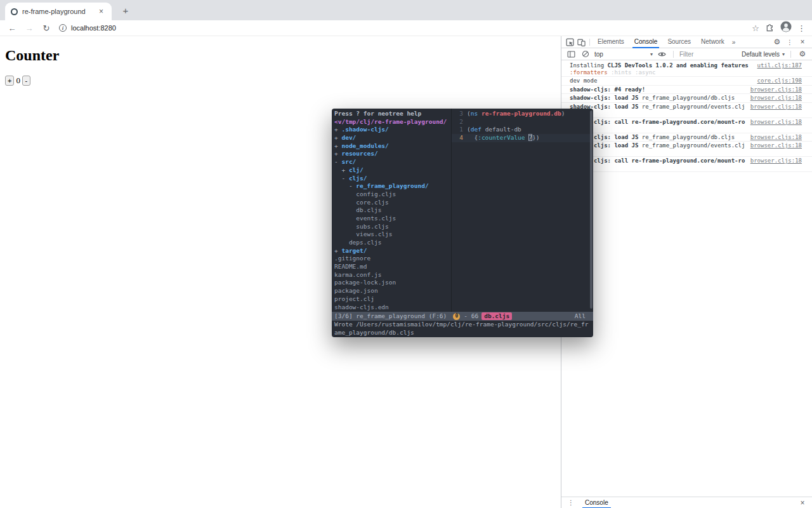 The image size is (812, 508). Describe the element at coordinates (393, 243) in the screenshot. I see `tree-item-deps-cljs: deps.cljs` at that location.